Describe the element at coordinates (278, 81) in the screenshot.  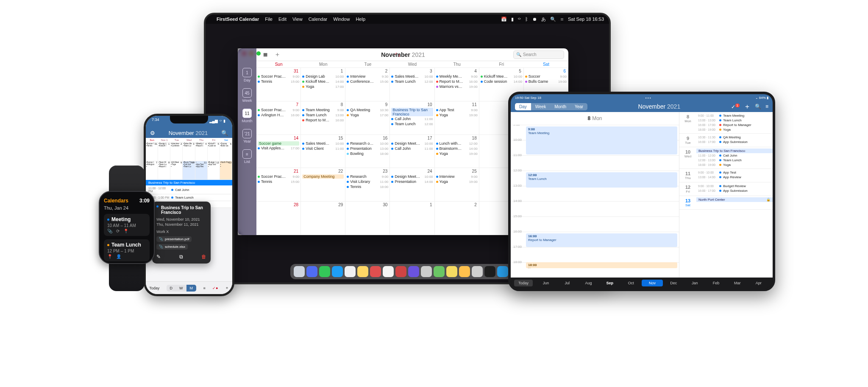
I see `event-row: Tennis15:00` at that location.